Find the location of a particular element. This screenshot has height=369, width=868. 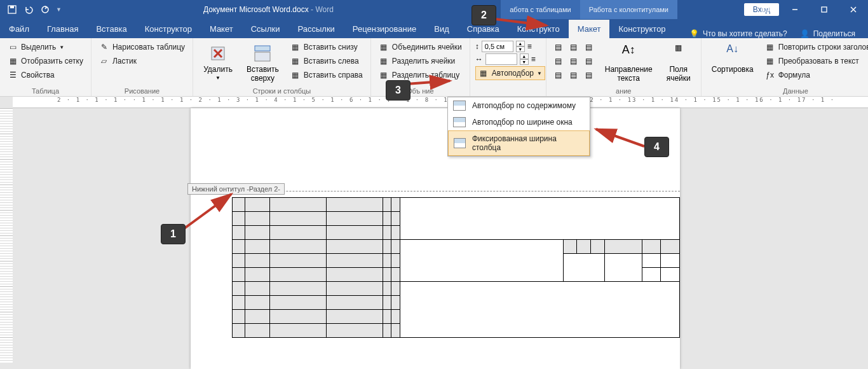

row-height-spinner: ↕▲▼≡ is located at coordinates (510, 46).